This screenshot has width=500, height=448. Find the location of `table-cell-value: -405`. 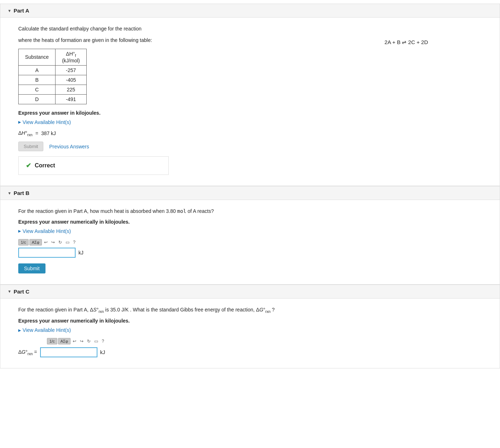

table-cell-value: -405 is located at coordinates (71, 80).